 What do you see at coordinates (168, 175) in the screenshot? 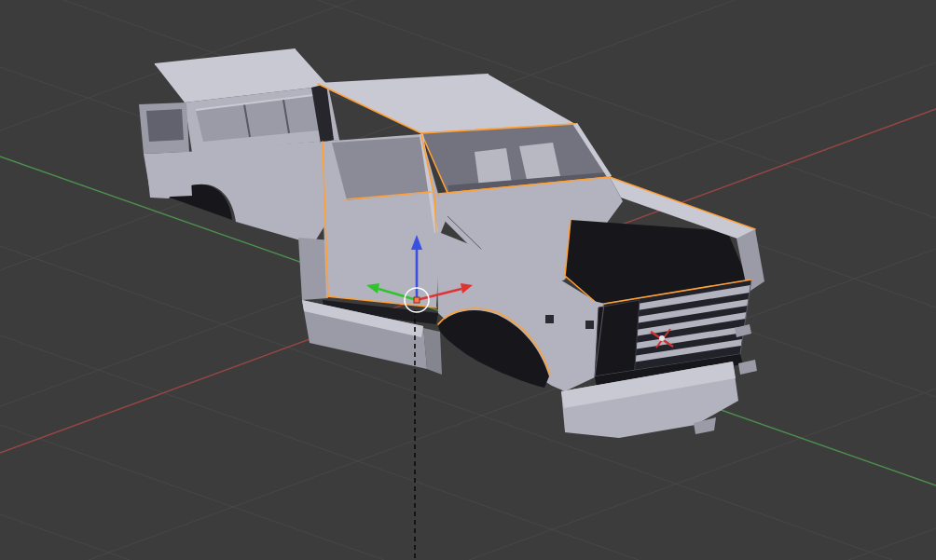
I see `truck-tailgate` at bounding box center [168, 175].